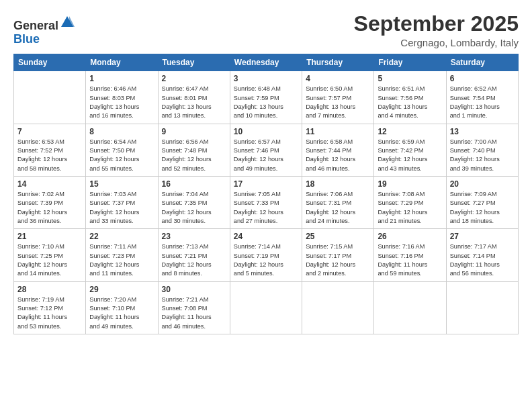 The image size is (532, 411). I want to click on day-number: 15, so click(122, 184).